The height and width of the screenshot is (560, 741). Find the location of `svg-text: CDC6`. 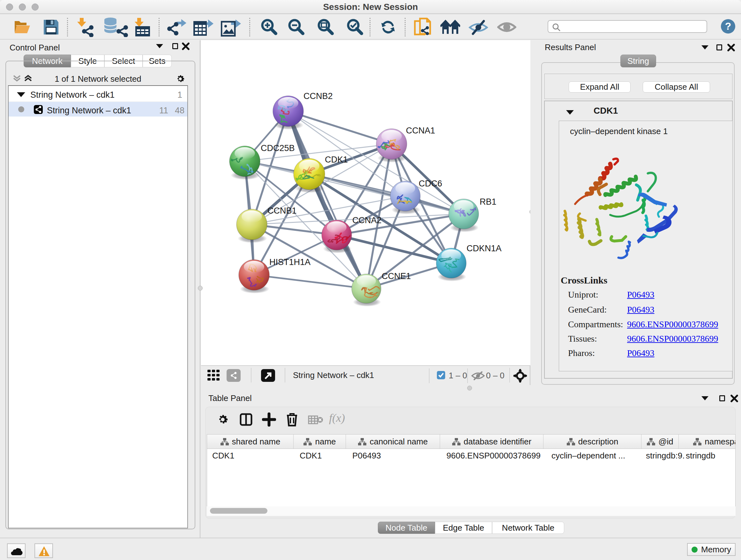

svg-text: CDC6 is located at coordinates (430, 184).